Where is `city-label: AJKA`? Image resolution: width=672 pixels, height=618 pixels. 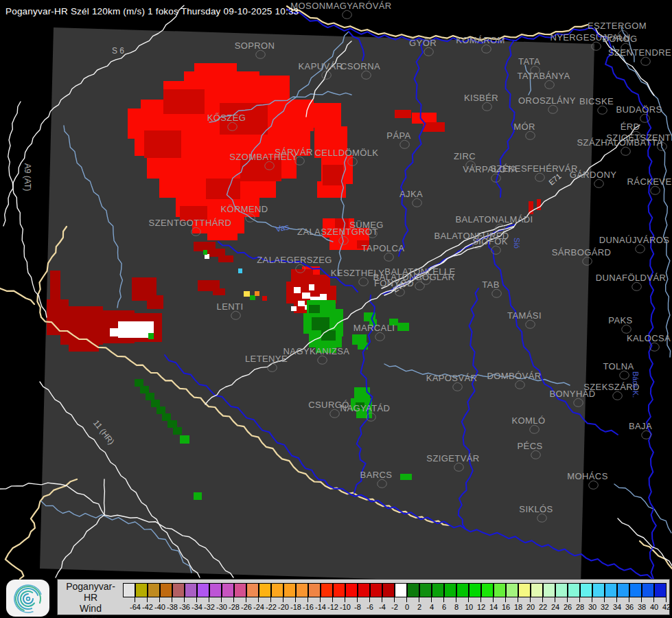
city-label: AJKA is located at coordinates (411, 194).